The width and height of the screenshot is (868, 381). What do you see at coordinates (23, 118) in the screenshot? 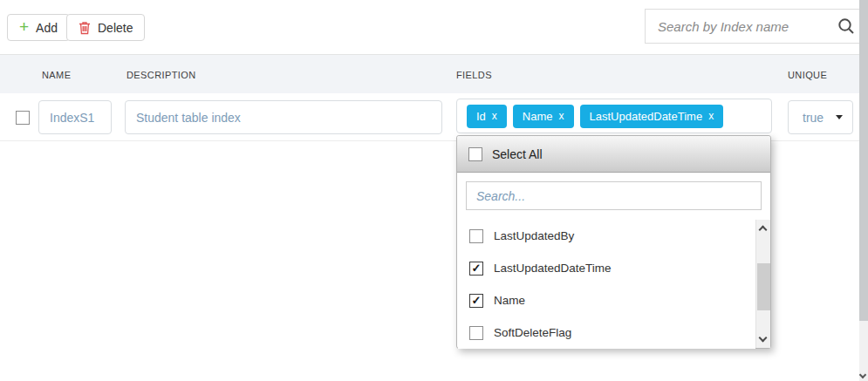
I see `row-checkbox` at bounding box center [23, 118].